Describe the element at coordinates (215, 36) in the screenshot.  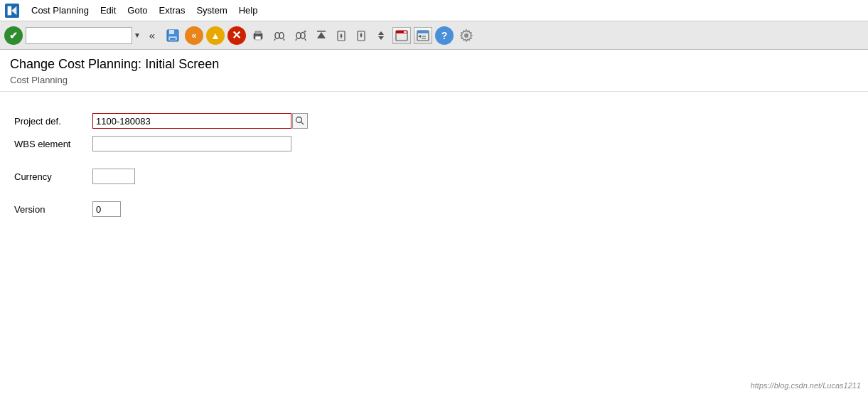
I see `up-circle-button: ▲` at that location.